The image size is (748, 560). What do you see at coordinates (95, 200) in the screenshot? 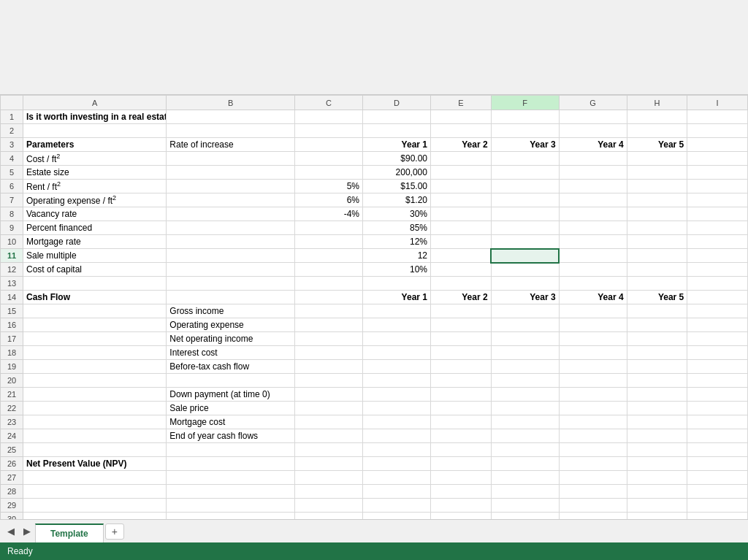
I see `cell-A7: Operating expense / ft2` at bounding box center [95, 200].